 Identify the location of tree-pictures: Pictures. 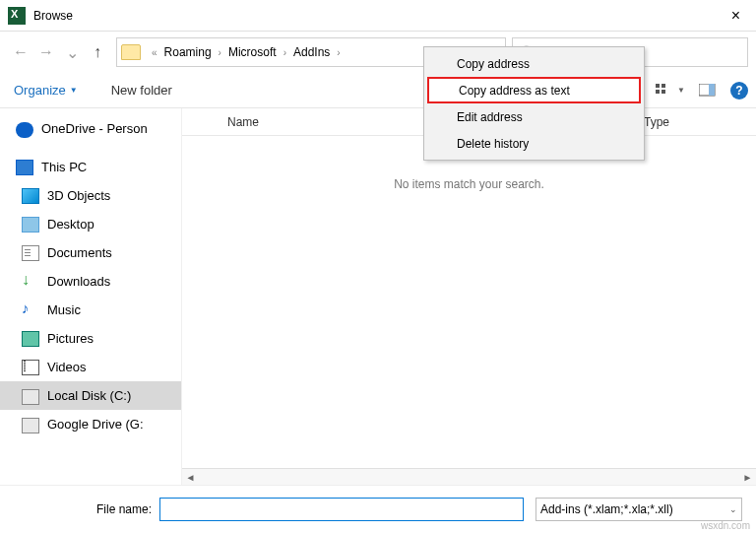
(91, 339).